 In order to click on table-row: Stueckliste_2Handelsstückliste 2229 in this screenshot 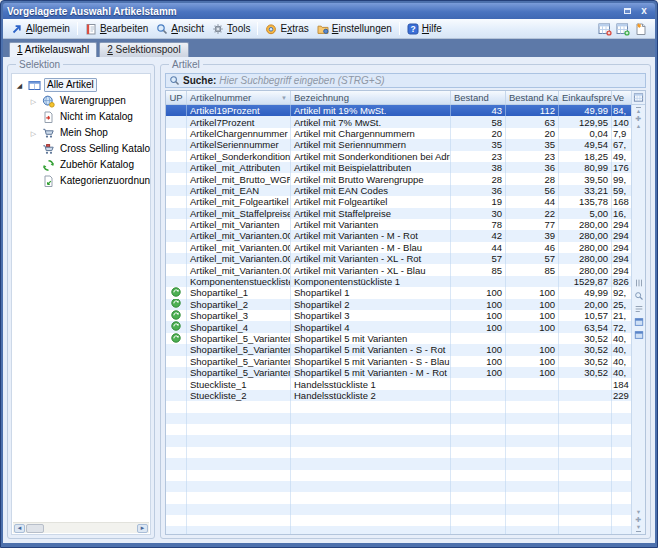, I will do `click(398, 396)`.